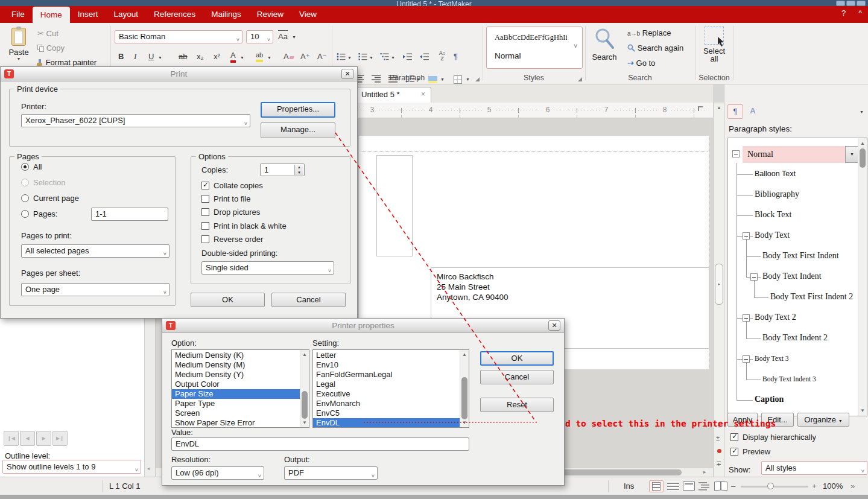  I want to click on zoom-slider-thumb, so click(771, 486).